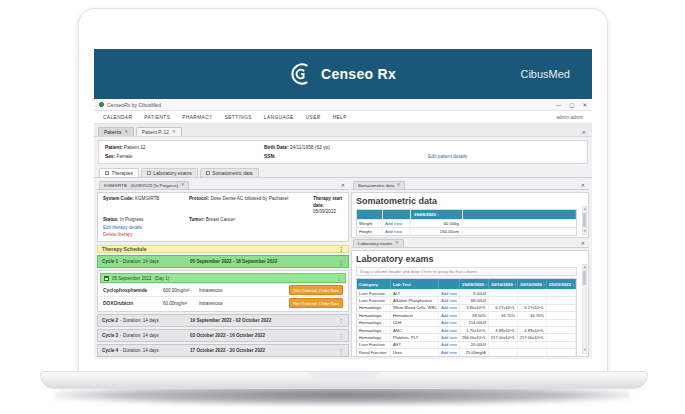 The image size is (685, 414). Describe the element at coordinates (238, 118) in the screenshot. I see `menu-item-settings: SETTINGS` at that location.